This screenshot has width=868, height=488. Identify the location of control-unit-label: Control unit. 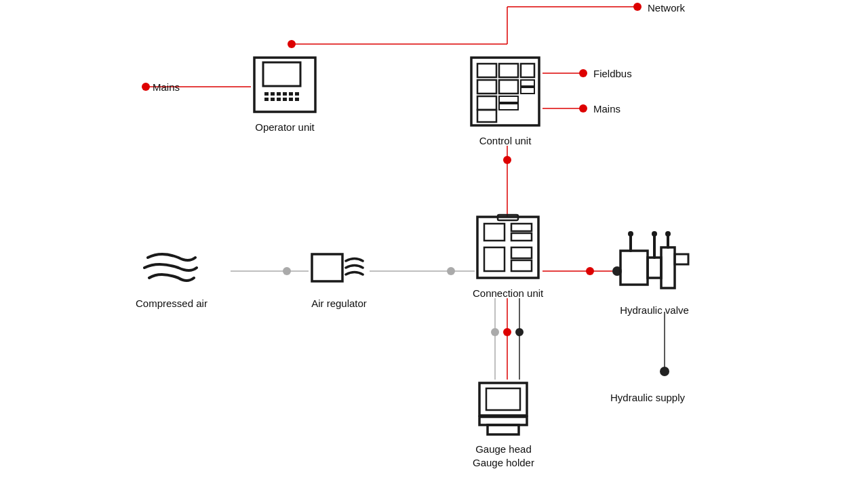
(506, 141).